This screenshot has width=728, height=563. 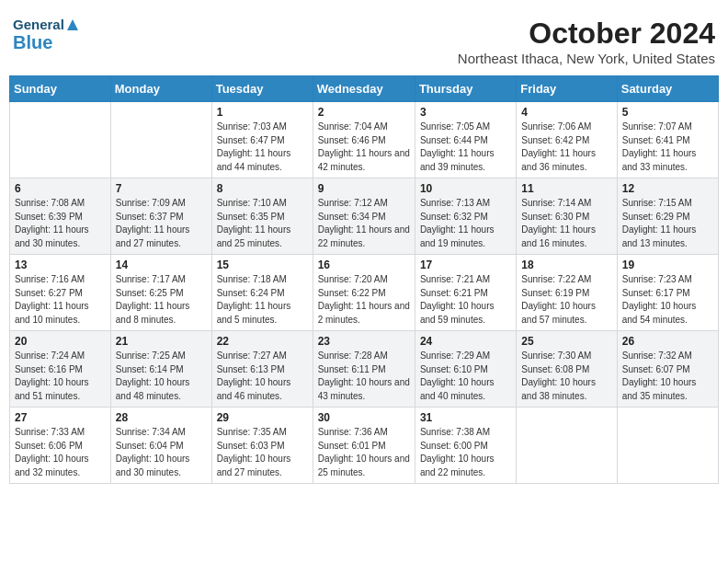 What do you see at coordinates (566, 89) in the screenshot?
I see `weekday-header: Friday` at bounding box center [566, 89].